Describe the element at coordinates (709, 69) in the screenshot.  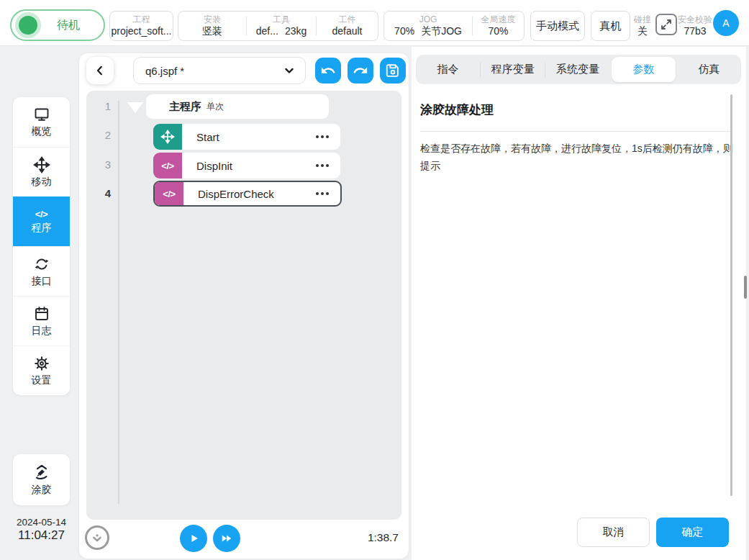
I see `tab-simulation: 仿真` at that location.